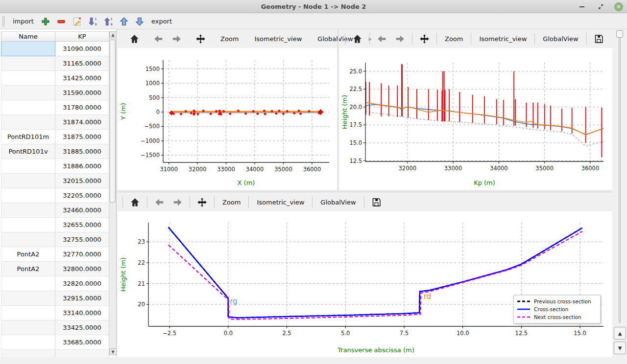 The width and height of the screenshot is (627, 364). I want to click on cell-kp: 32460.0000, so click(82, 210).